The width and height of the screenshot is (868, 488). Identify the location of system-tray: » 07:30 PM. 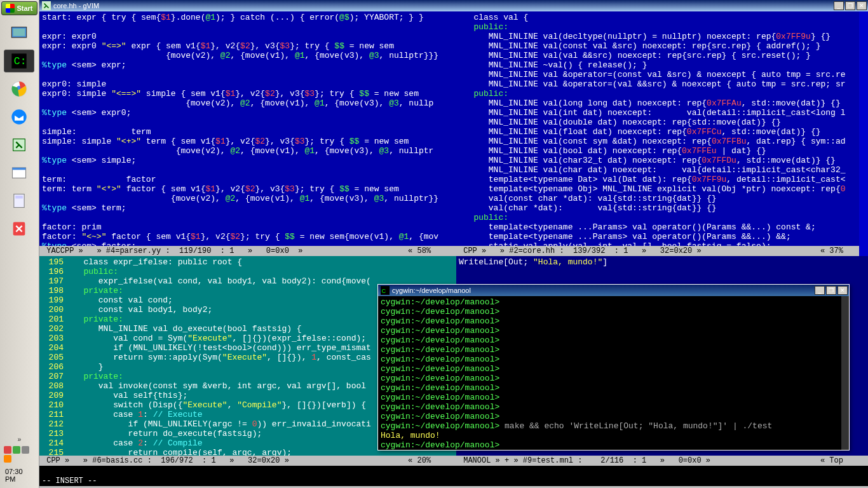
(19, 461).